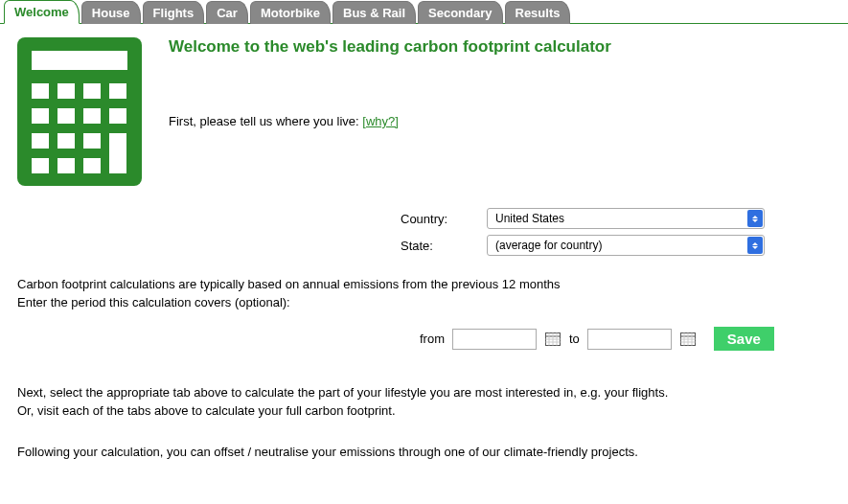 The height and width of the screenshot is (504, 848). Describe the element at coordinates (744, 339) in the screenshot. I see `save-button: Save` at that location.